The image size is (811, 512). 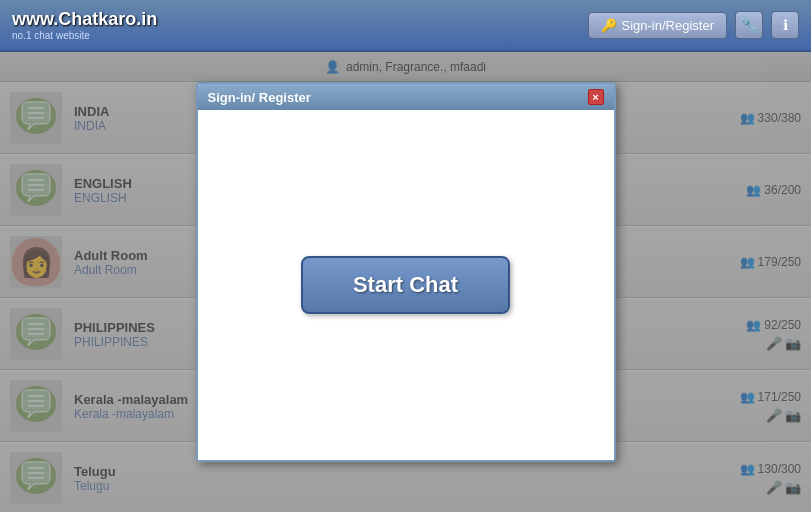 What do you see at coordinates (84, 36) in the screenshot?
I see `logo-subtitle: no.1 chat website` at bounding box center [84, 36].